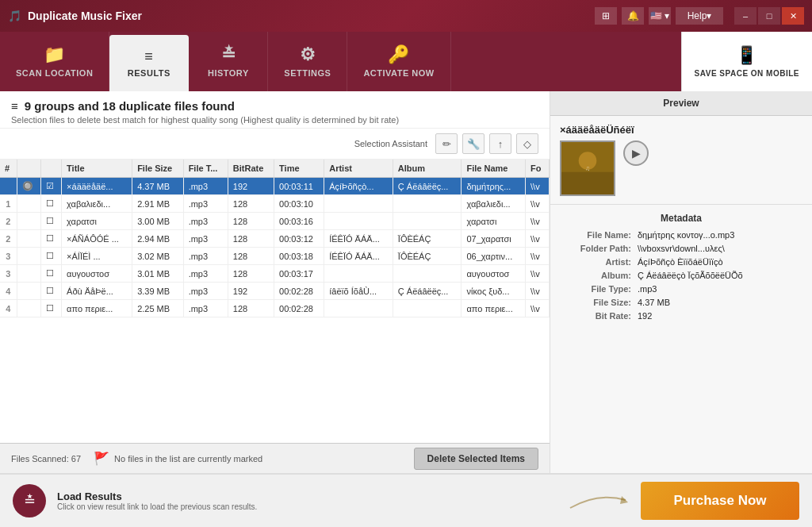 The width and height of the screenshot is (812, 527). Describe the element at coordinates (699, 16) in the screenshot. I see `help-button: Help ▾` at that location.